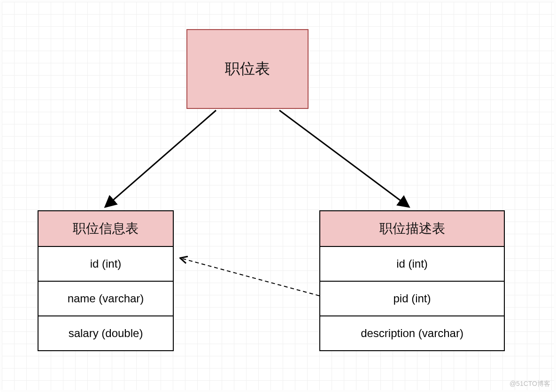 The height and width of the screenshot is (392, 556). What do you see at coordinates (247, 69) in the screenshot?
I see `top-entity-box: 职位表` at bounding box center [247, 69].